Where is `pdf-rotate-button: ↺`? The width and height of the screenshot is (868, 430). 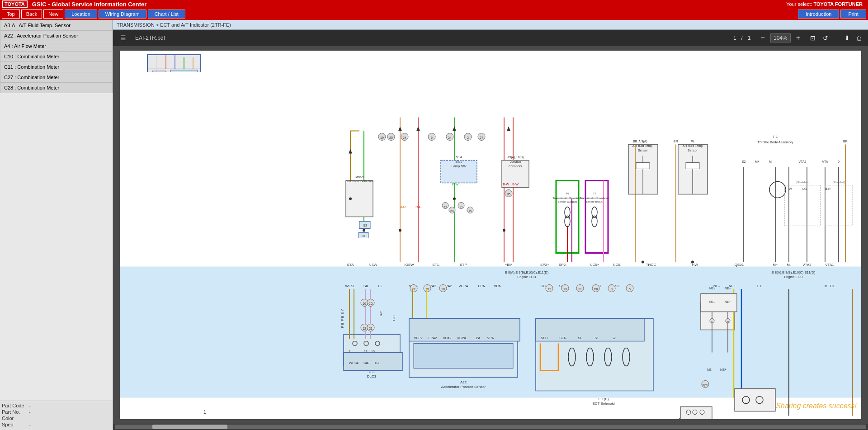 pdf-rotate-button: ↺ is located at coordinates (826, 38).